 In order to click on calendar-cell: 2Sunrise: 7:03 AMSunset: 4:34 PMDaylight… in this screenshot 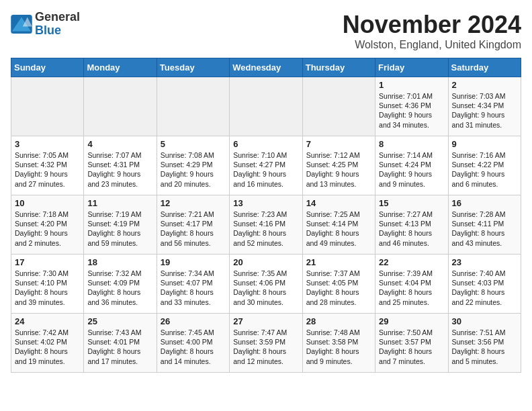, I will do `click(484, 107)`.